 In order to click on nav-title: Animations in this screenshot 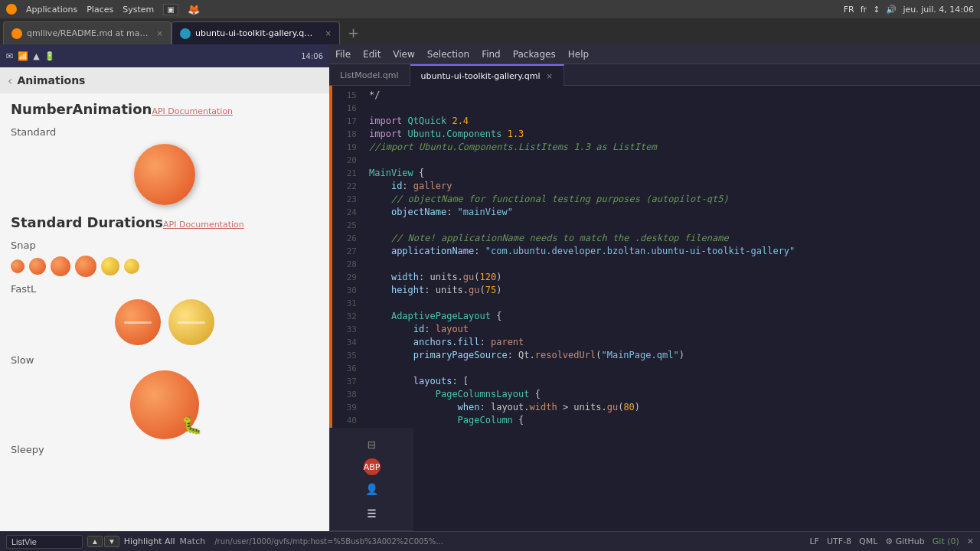, I will do `click(51, 80)`.